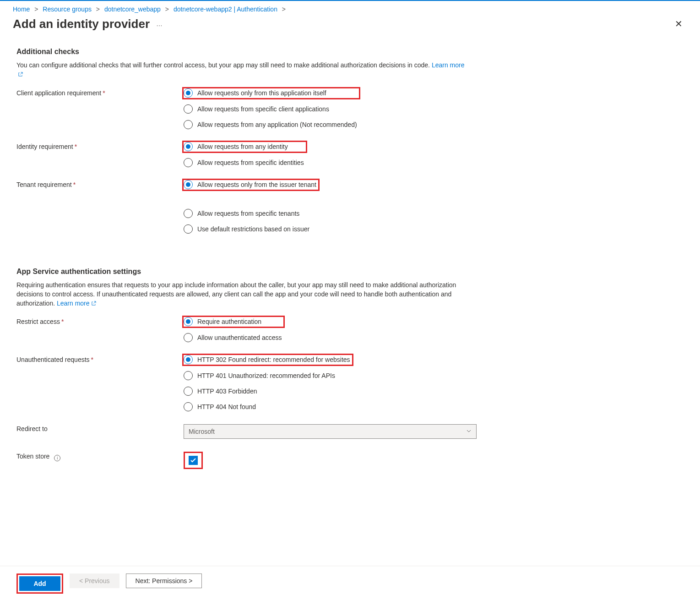  I want to click on radio-client-specific: Allow requests from specific client appl…, so click(270, 109).